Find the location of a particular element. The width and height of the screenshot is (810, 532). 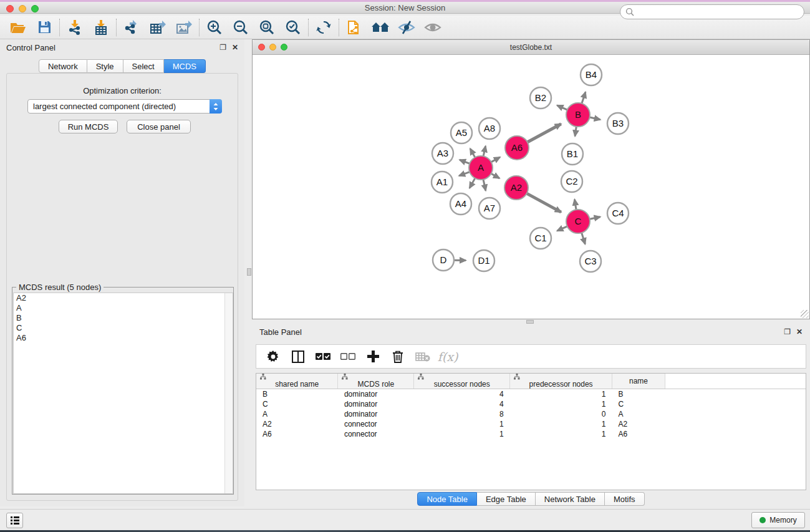

close-window-button is located at coordinates (10, 9).